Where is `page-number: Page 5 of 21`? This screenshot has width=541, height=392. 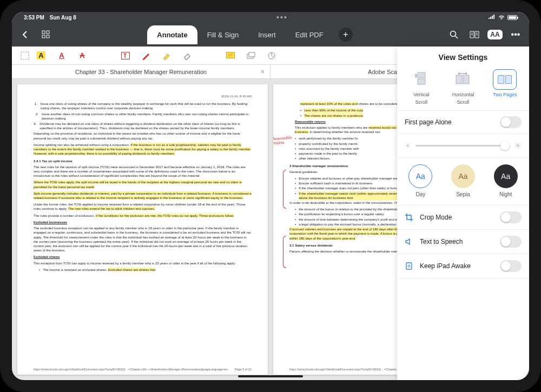
page-number: Page 5 of 21 is located at coordinates (243, 370).